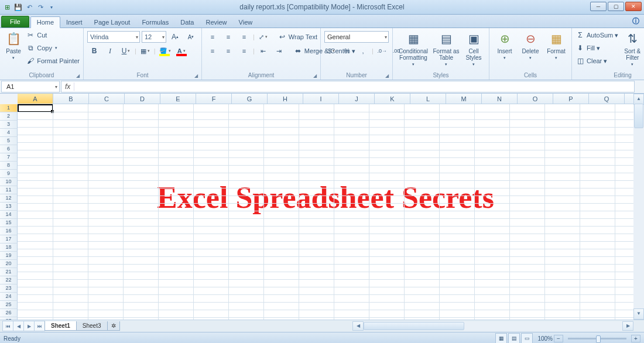  Describe the element at coordinates (246, 22) in the screenshot. I see `tab-view: View` at that location.